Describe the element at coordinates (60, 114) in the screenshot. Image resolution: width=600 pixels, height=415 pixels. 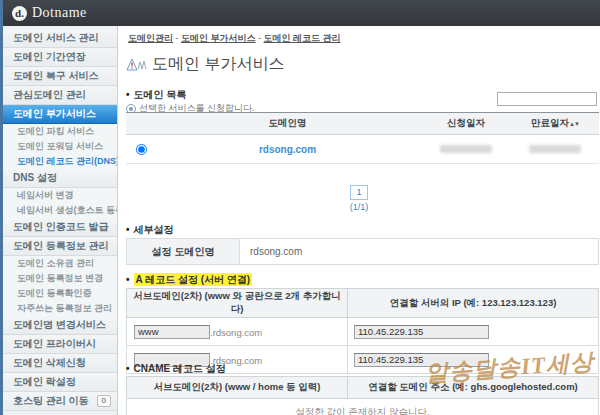
I see `sidebar-item: 도메인 부가서비스` at that location.